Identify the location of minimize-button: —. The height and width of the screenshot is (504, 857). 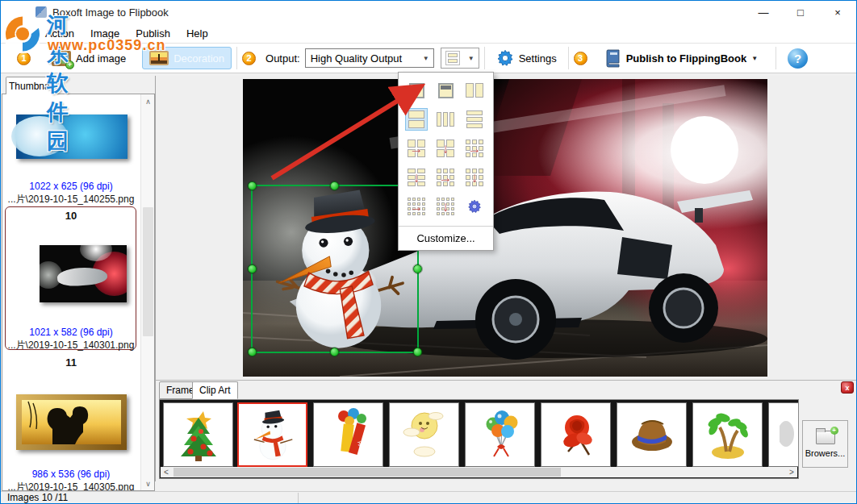
(763, 12).